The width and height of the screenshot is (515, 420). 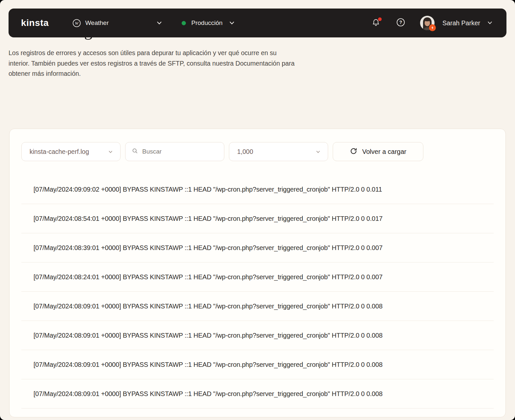 What do you see at coordinates (457, 23) in the screenshot?
I see `user-menu: Sarah Parker` at bounding box center [457, 23].